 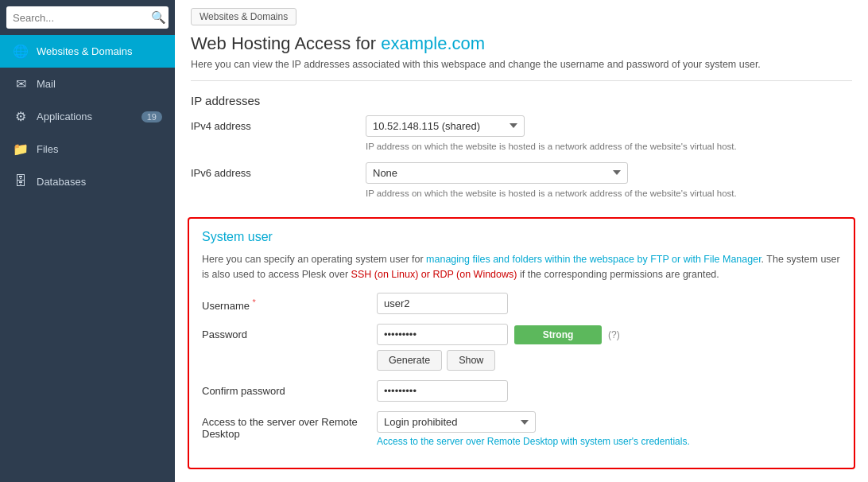 I want to click on ipv4-row: IPv4 address 10.52.148.115 (shared) IP a…, so click(x=521, y=134).